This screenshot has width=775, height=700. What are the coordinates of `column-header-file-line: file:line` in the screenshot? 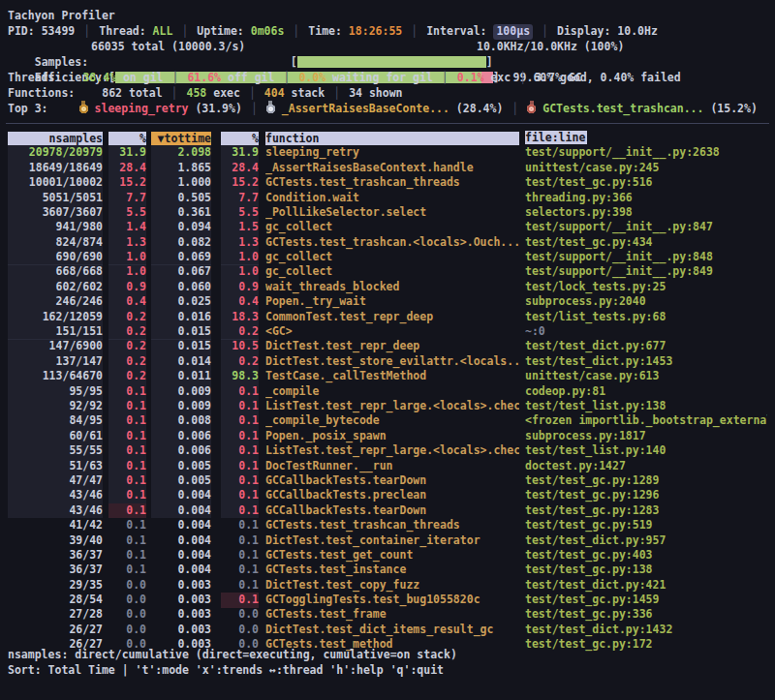 It's located at (646, 138).